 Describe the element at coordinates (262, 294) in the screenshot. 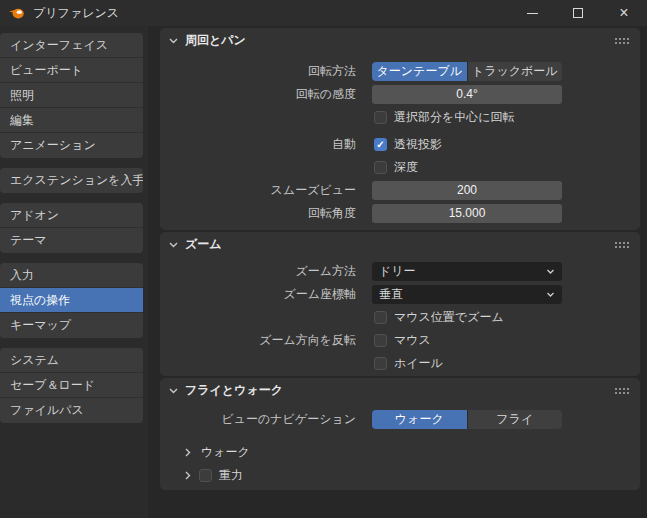

I see `zoom-axis-label: ズーム座標軸` at that location.